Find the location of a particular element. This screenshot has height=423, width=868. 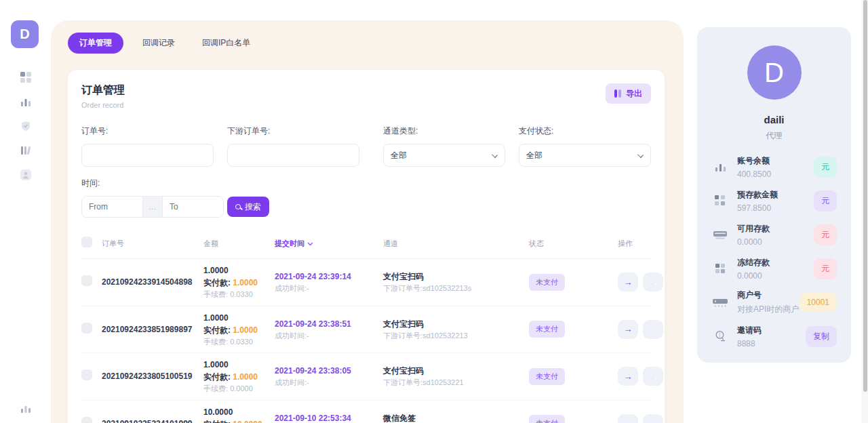

grid-icon is located at coordinates (720, 268).